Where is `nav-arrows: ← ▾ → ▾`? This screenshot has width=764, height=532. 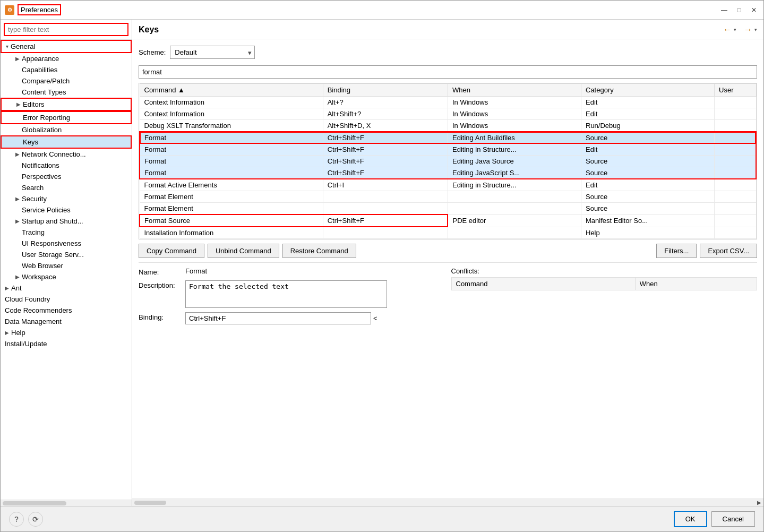 nav-arrows: ← ▾ → ▾ is located at coordinates (740, 30).